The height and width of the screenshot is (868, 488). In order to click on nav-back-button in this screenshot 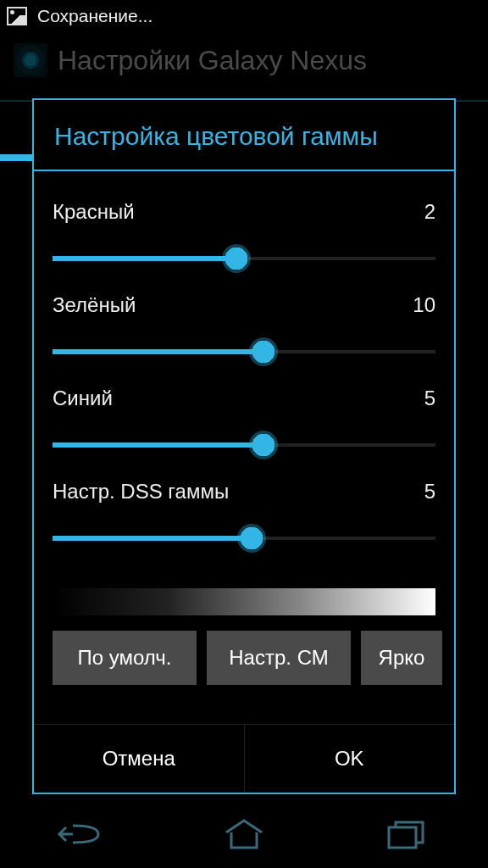, I will do `click(81, 834)`.